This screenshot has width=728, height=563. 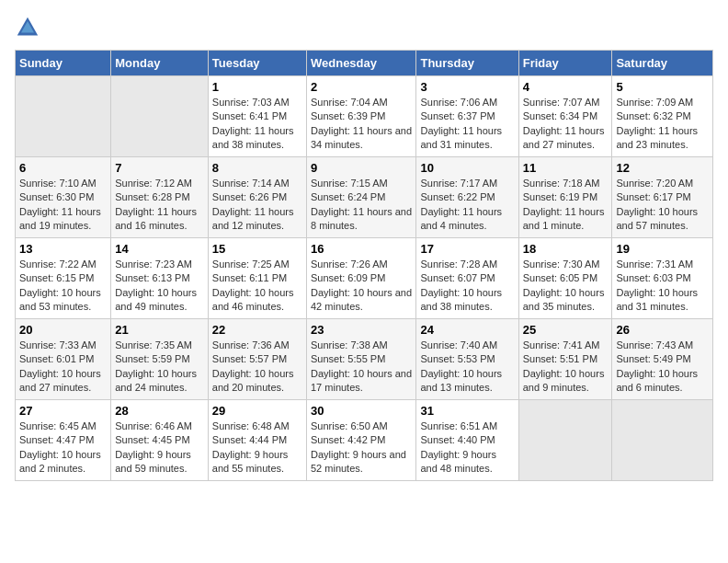 What do you see at coordinates (663, 198) in the screenshot?
I see `calendar-cell: 12Sunrise: 7:20 AMSunset: 6:17 PMDayligh…` at bounding box center [663, 198].